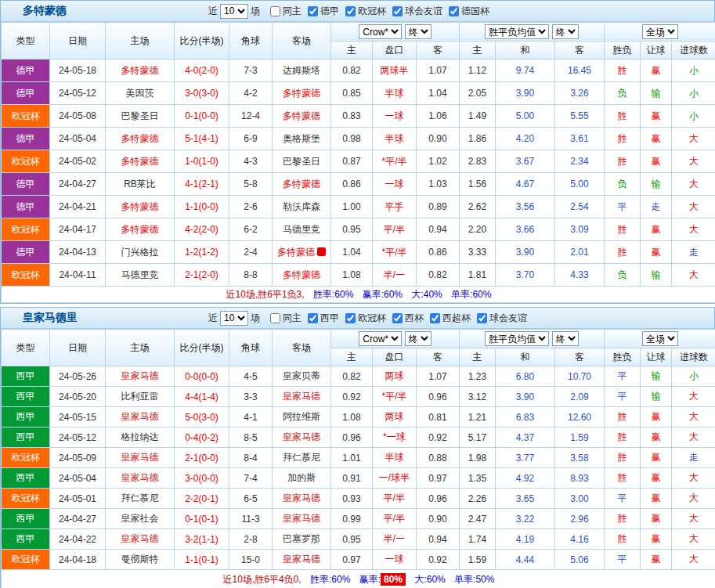 The height and width of the screenshot is (588, 715). What do you see at coordinates (202, 139) in the screenshot?
I see `match-score: 5-1(4-1)` at bounding box center [202, 139].